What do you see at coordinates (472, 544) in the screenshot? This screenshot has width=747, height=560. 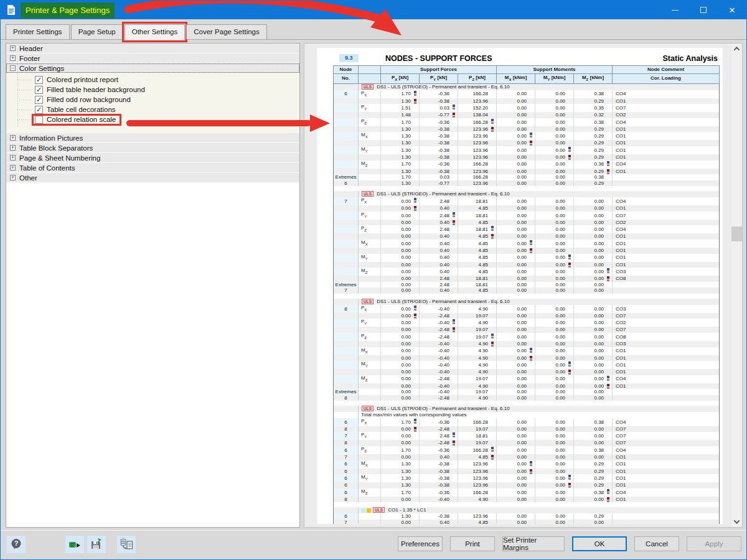 I see `print-button: Print` at bounding box center [472, 544].